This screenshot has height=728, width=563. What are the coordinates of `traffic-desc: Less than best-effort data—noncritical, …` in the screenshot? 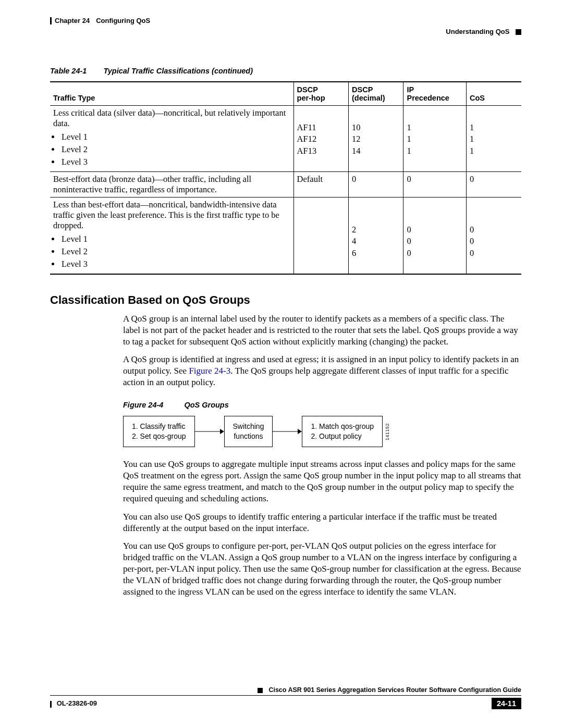 It's located at (172, 215).